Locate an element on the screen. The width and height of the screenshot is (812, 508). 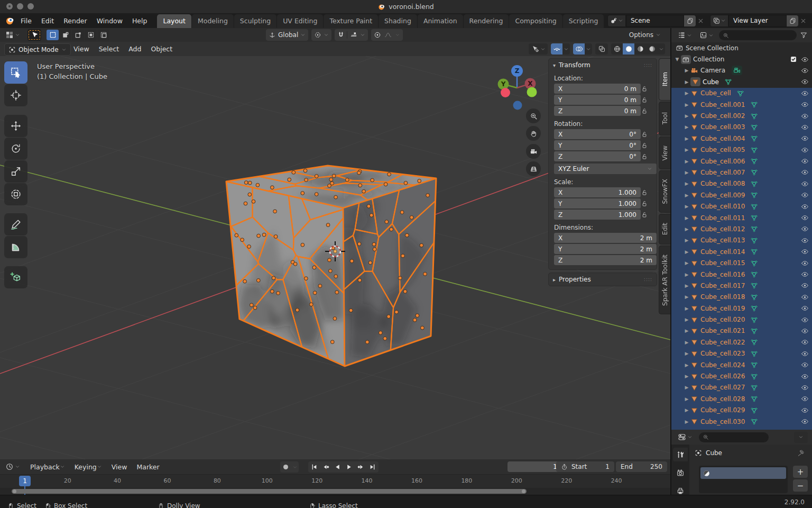
active-tool-button is located at coordinates (34, 35).